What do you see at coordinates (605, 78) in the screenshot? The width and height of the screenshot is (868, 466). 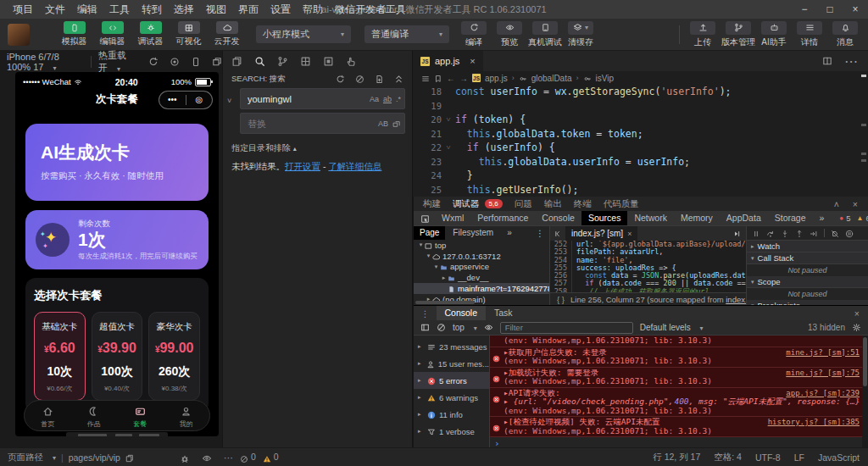 I see `breadcrumb-symbol: isVip` at bounding box center [605, 78].